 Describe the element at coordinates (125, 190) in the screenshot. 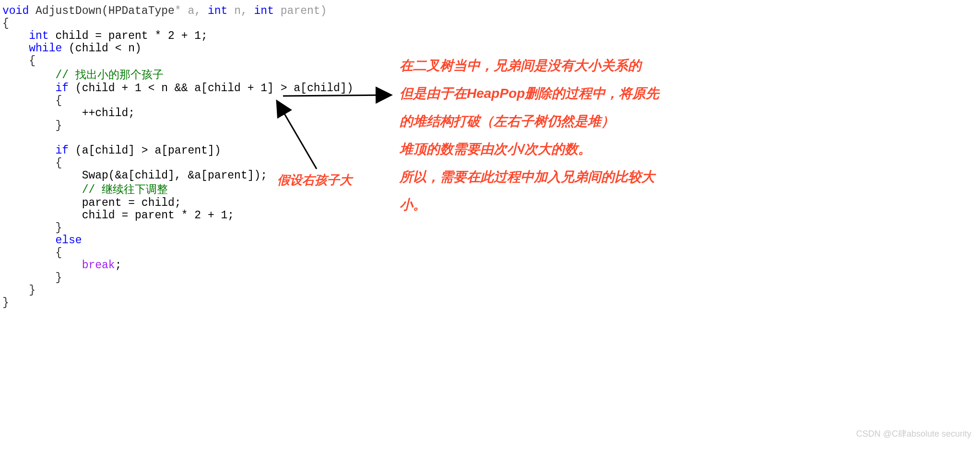

I see `comment-2: // 继续往下调整` at that location.